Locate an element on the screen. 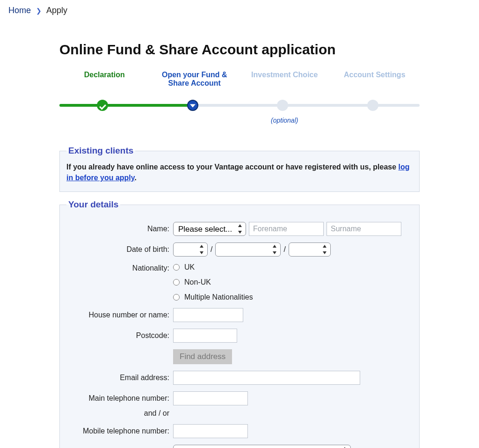  nationality-multi-radio is located at coordinates (176, 297).